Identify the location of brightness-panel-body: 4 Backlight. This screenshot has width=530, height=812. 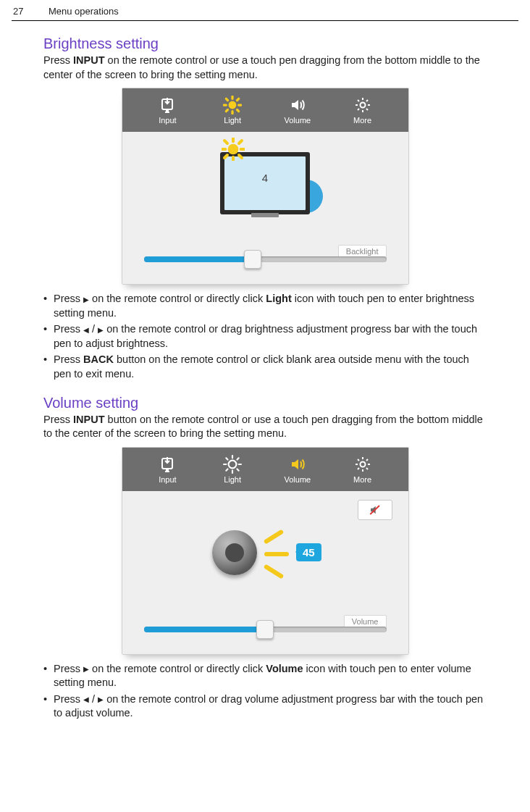
(265, 208).